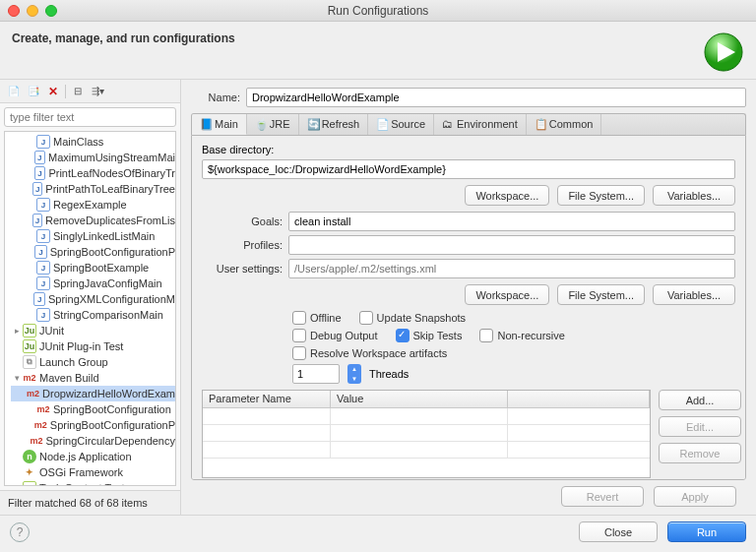 Image resolution: width=756 pixels, height=552 pixels. What do you see at coordinates (242, 221) in the screenshot?
I see `goals-label: Goals:` at bounding box center [242, 221].